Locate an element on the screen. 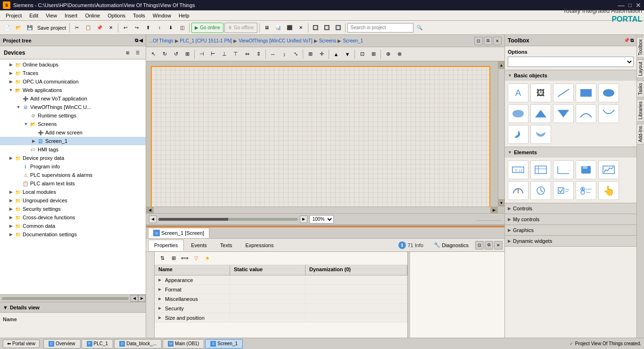 The height and width of the screenshot is (349, 644). search-btn: 🔍 is located at coordinates (420, 28).